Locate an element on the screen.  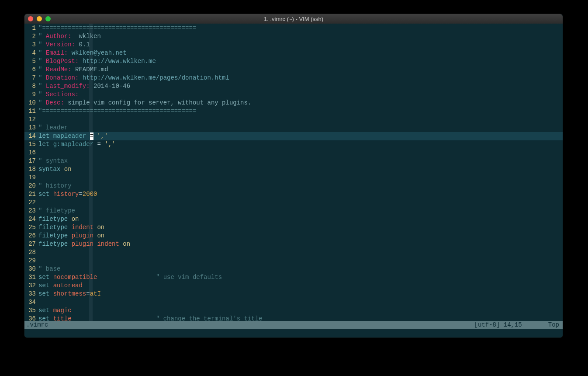
line-content: filetype plugin on is located at coordinates (301, 236).